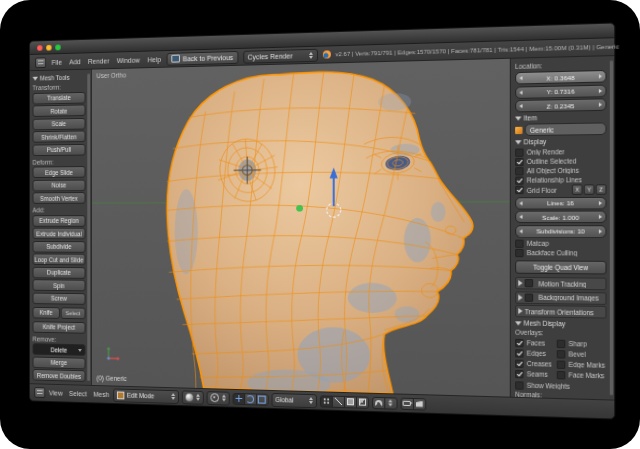 This screenshot has height=449, width=640. What do you see at coordinates (519, 373) in the screenshot?
I see `overlay-seams-checkbox` at bounding box center [519, 373].